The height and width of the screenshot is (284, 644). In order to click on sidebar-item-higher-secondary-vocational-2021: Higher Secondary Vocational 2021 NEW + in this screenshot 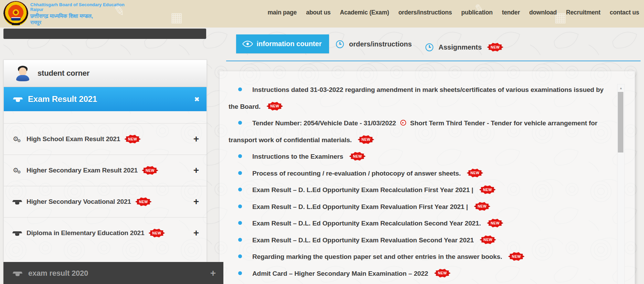, I will do `click(105, 202)`.